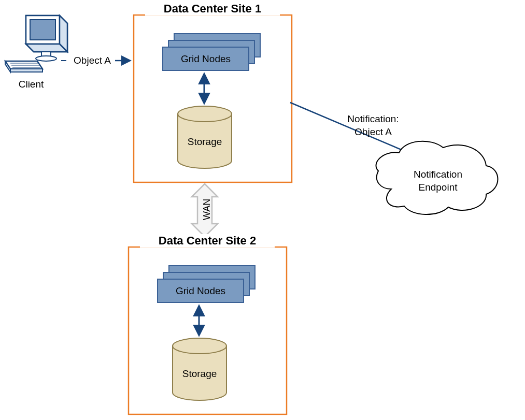 This screenshot has height=420, width=525. I want to click on site1-grid-nodes-label: Grid Nodes, so click(206, 59).